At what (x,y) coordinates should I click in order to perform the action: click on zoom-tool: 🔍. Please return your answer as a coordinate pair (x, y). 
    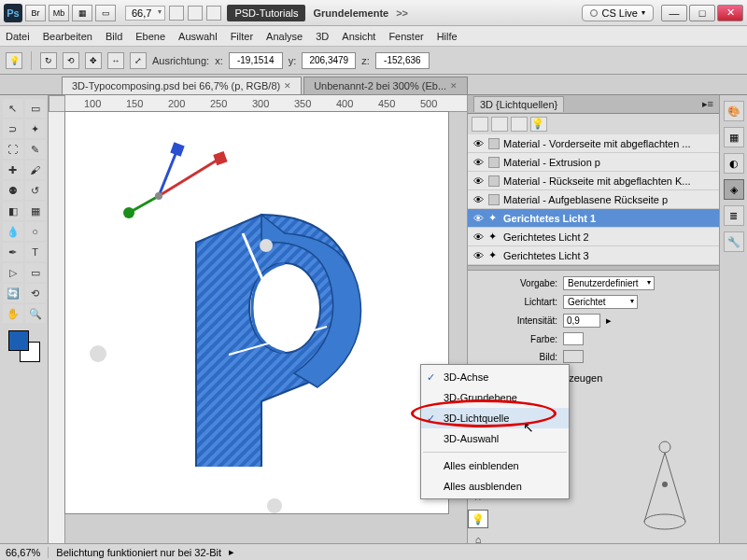
    Looking at the image, I should click on (35, 314).